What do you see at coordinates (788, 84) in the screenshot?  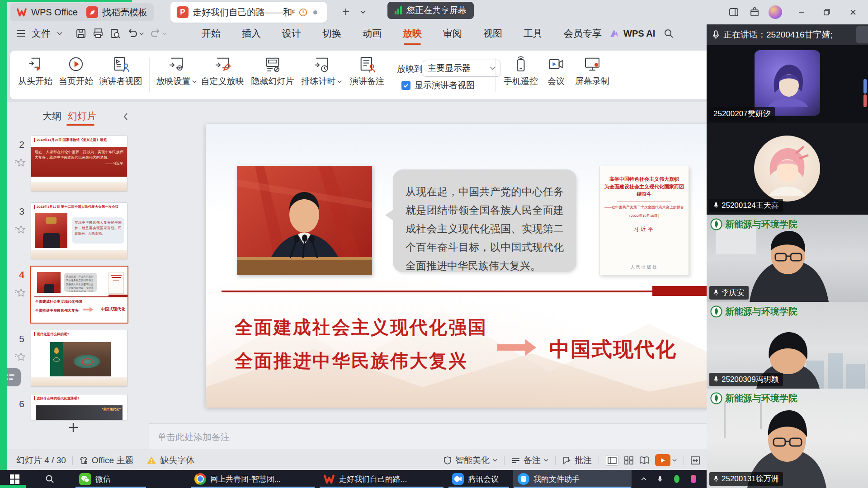 I see `participant-tile: 25200207樊妍汐` at bounding box center [788, 84].